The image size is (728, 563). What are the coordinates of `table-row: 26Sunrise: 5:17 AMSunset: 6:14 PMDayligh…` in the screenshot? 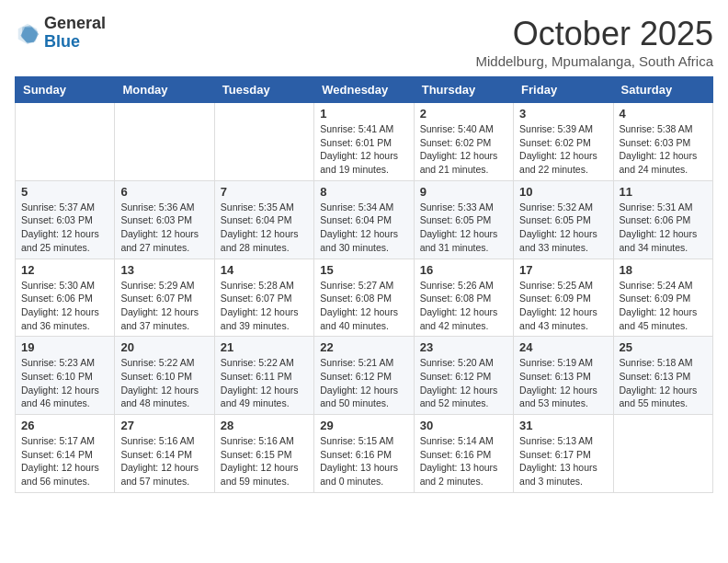 It's located at (65, 454).